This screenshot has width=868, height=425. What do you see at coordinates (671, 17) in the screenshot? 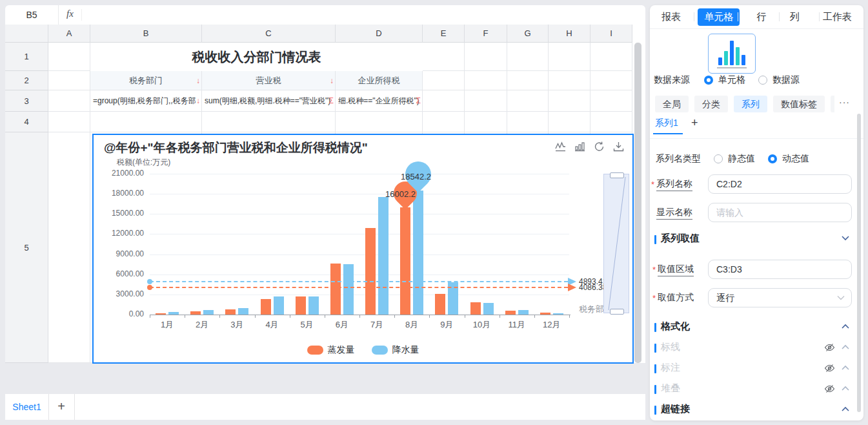
I see `panel-tab-1: 报表` at bounding box center [671, 17].